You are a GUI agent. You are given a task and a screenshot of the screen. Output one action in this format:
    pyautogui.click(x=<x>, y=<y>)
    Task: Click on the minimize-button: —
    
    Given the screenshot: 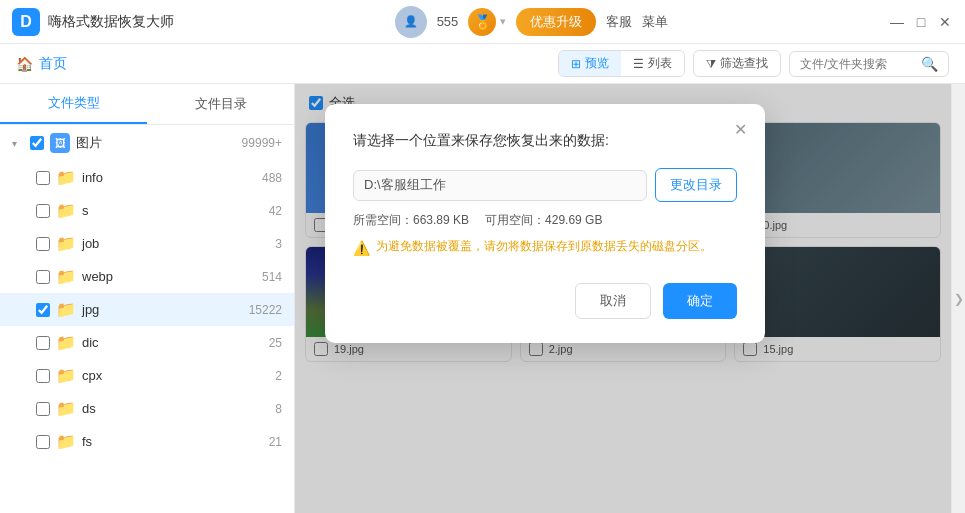 What is the action you would take?
    pyautogui.click(x=897, y=22)
    